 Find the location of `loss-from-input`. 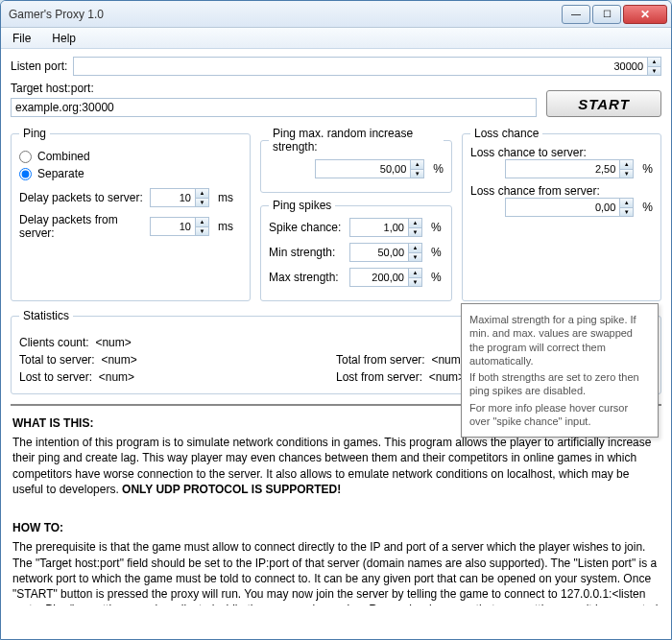

loss-from-input is located at coordinates (563, 207).